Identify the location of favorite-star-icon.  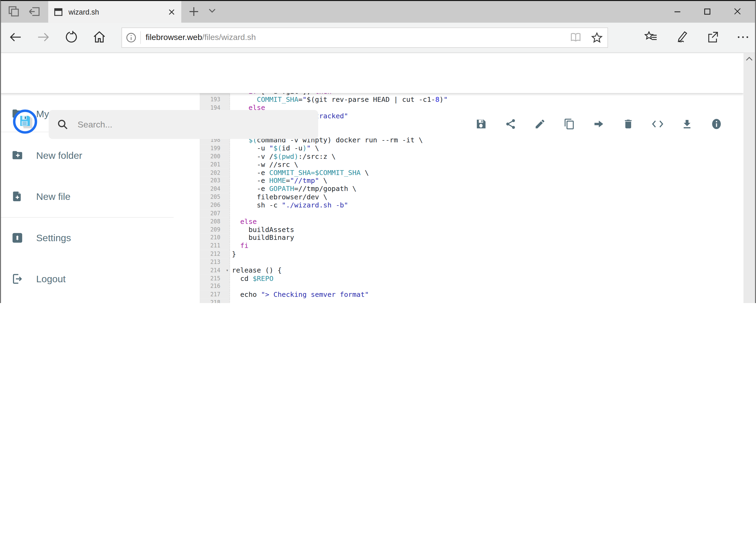
(597, 38).